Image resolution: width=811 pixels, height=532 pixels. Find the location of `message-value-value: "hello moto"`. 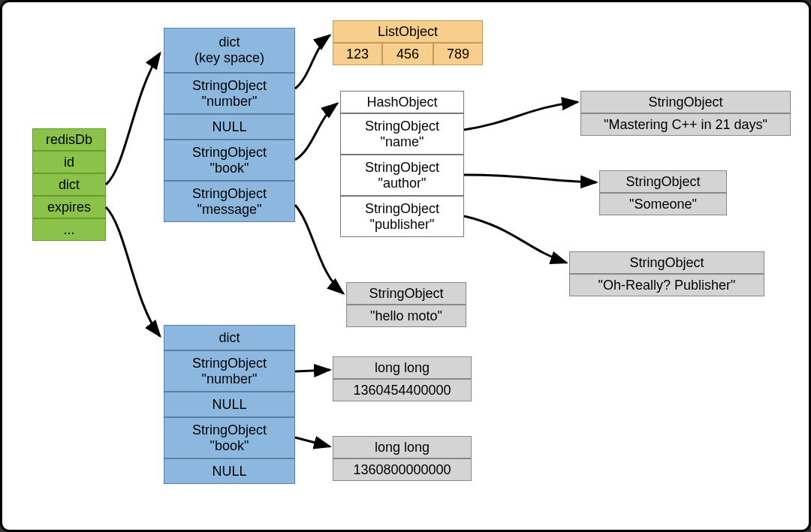

message-value-value: "hello moto" is located at coordinates (406, 316).